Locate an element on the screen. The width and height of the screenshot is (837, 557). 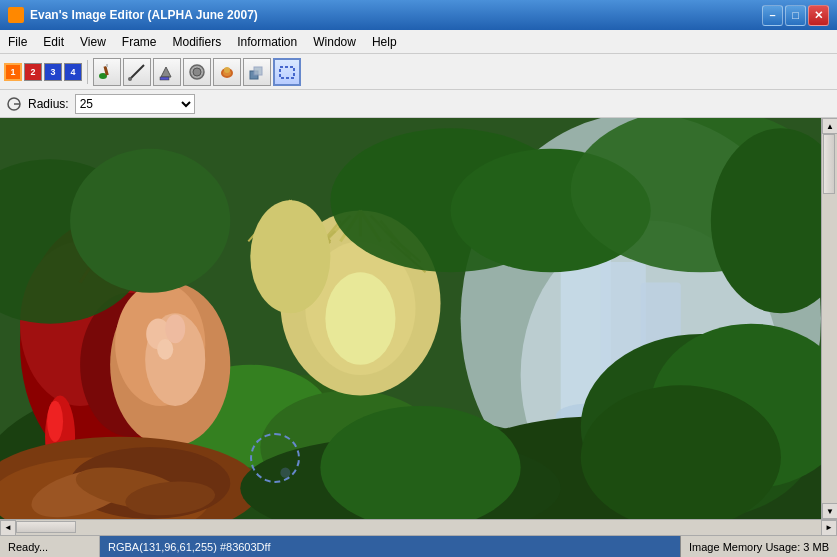
vertical-scroll-thumb is located at coordinates (829, 164).